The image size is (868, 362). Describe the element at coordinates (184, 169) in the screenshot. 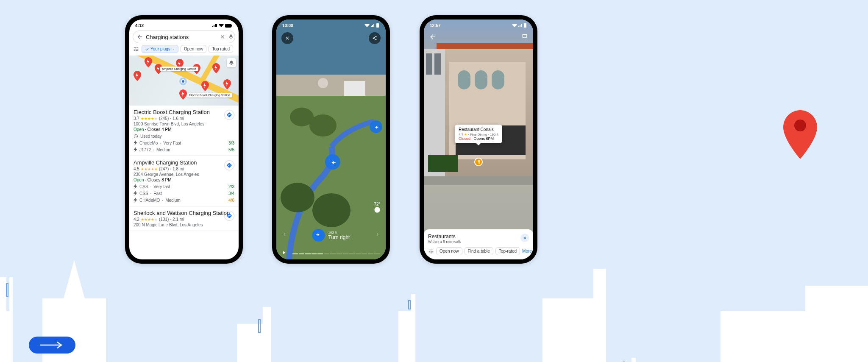

I see `result-meta: 4.5 ★★★★★ (247) · 1.8 mi` at that location.